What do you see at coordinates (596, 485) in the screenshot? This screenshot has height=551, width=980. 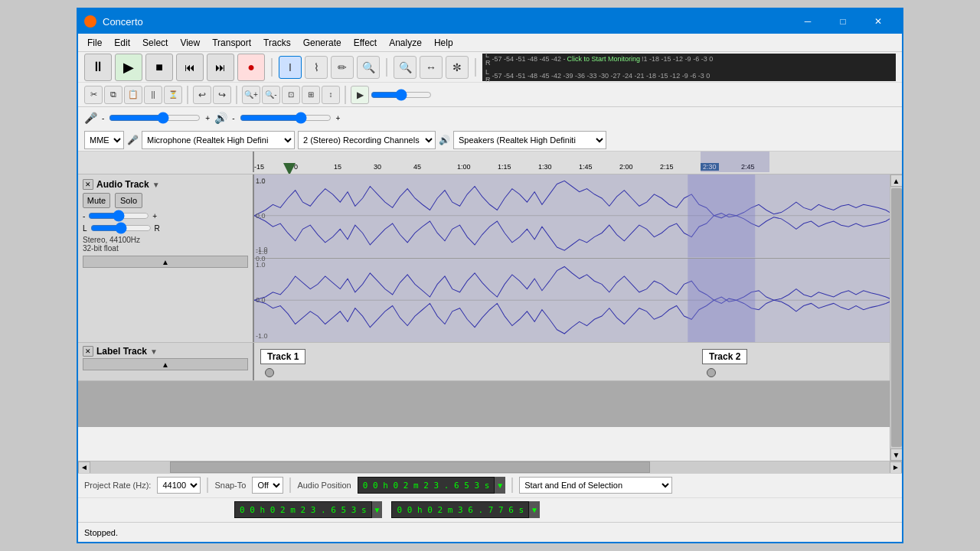 I see `selection-mode-select: Start and End of Selection` at bounding box center [596, 485].